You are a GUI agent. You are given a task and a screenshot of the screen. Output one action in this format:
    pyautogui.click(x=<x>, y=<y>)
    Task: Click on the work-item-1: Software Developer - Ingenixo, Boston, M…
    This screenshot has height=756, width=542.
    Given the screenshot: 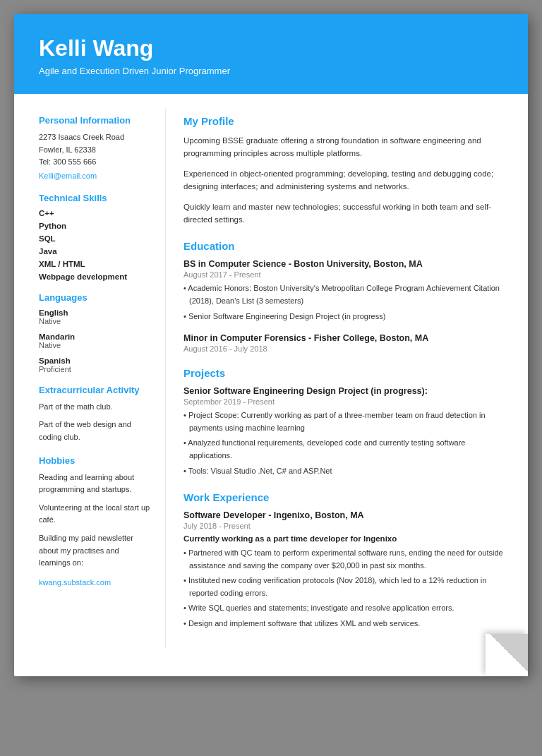 What is the action you would take?
    pyautogui.click(x=345, y=570)
    